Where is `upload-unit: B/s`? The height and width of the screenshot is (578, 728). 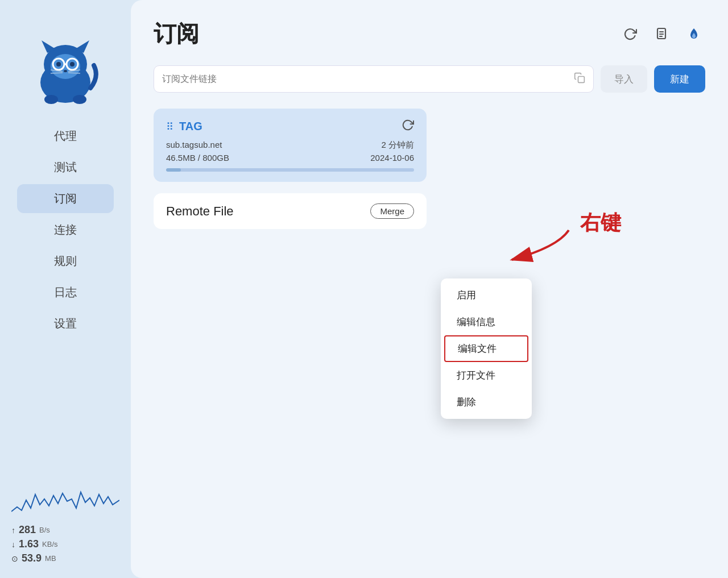
upload-unit: B/s is located at coordinates (44, 530).